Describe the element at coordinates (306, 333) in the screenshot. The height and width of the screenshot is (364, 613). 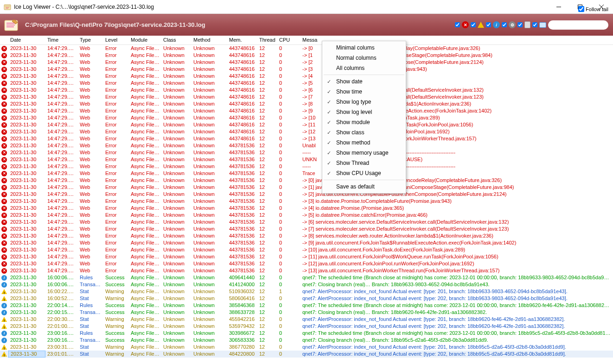
I see `table-row: i2023-11-3023:00:16.237RulesSuccessAsync…` at that location.